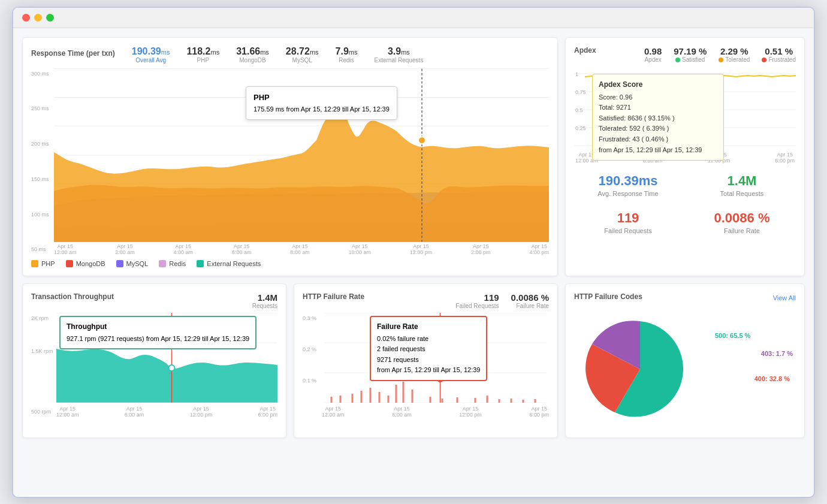  What do you see at coordinates (290, 264) in the screenshot?
I see `response-time-legend: PHP MongoDB MySQL Redis` at bounding box center [290, 264].